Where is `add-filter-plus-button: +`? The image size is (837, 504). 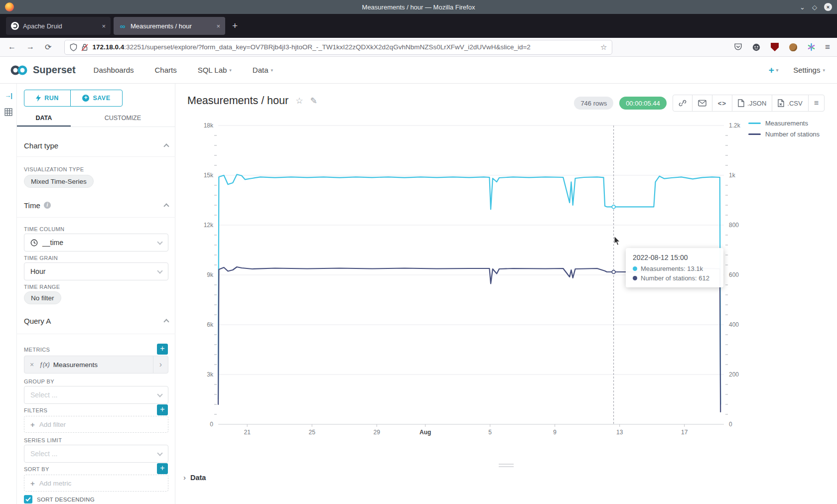
add-filter-plus-button: + is located at coordinates (162, 410).